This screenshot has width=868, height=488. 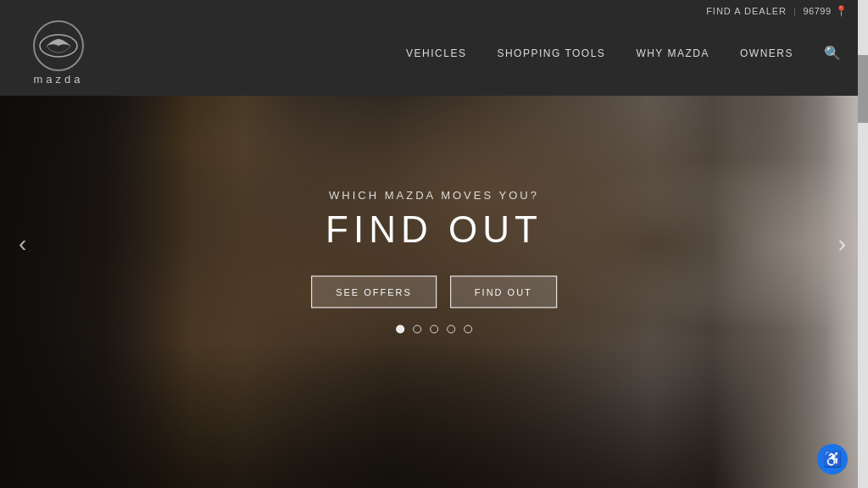 What do you see at coordinates (434, 292) in the screenshot?
I see `hero-buttons: SEE OFFERS FIND OUT` at bounding box center [434, 292].